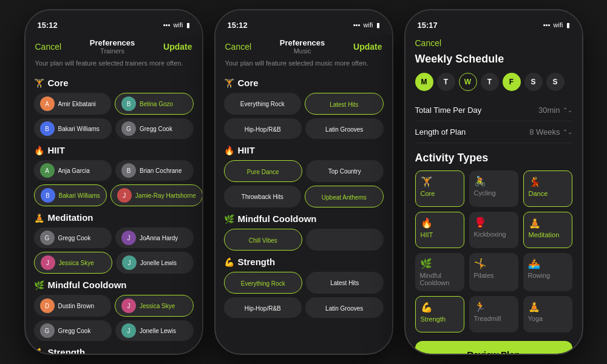  Describe the element at coordinates (177, 47) in the screenshot. I see `update-button-1: Update` at that location.